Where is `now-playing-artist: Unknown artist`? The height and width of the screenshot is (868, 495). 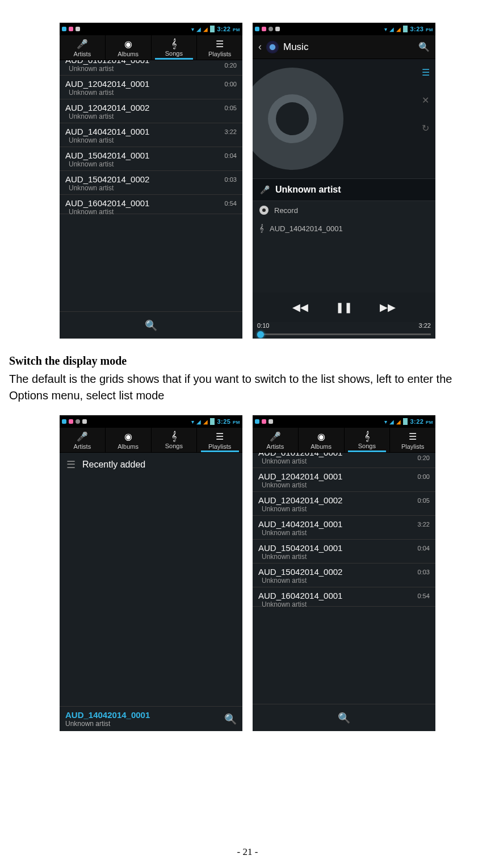
now-playing-artist: Unknown artist is located at coordinates (108, 724).